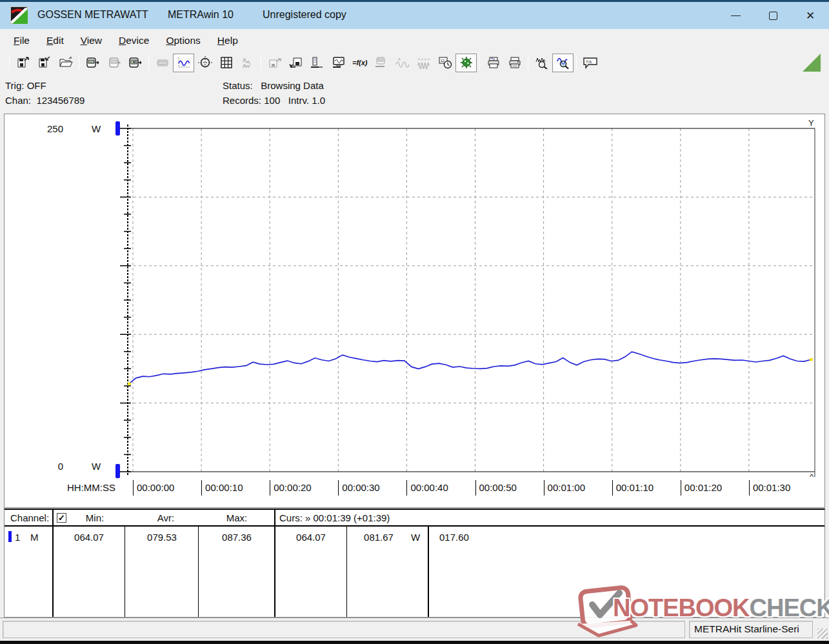 Image resolution: width=829 pixels, height=644 pixels. I want to click on row-max-value: 087.36, so click(237, 537).